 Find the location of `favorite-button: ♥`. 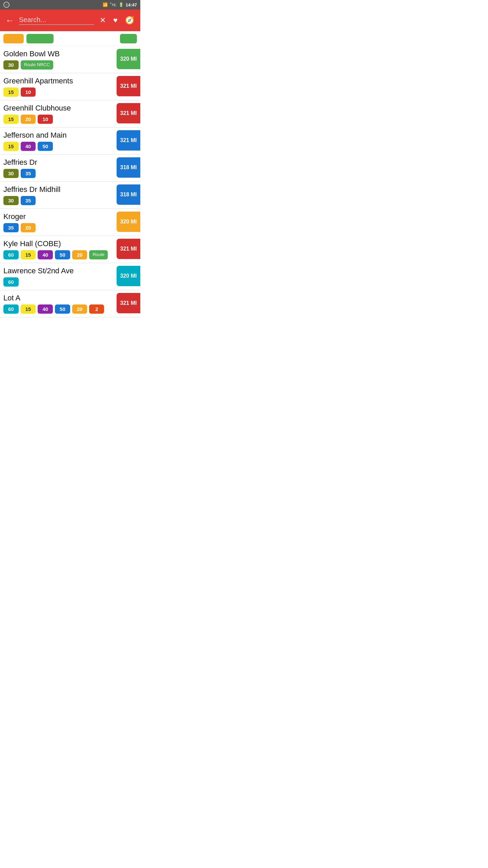

favorite-button: ♥ is located at coordinates (115, 20).